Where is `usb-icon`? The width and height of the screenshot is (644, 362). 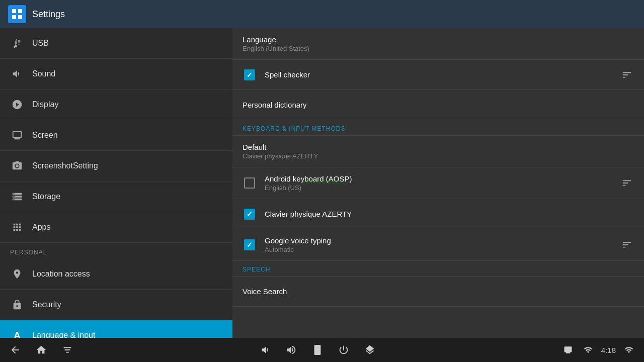 usb-icon is located at coordinates (17, 43).